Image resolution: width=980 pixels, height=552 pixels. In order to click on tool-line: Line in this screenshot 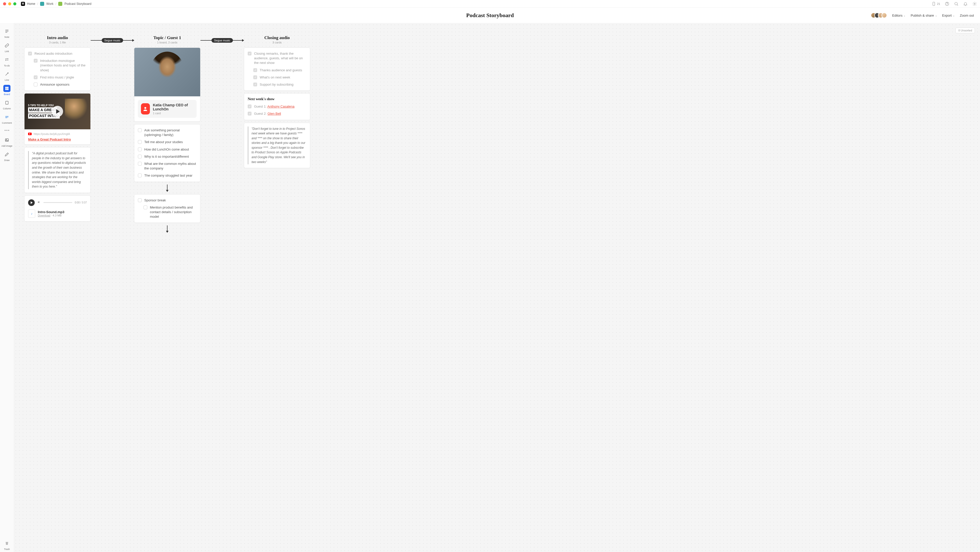, I will do `click(7, 76)`.